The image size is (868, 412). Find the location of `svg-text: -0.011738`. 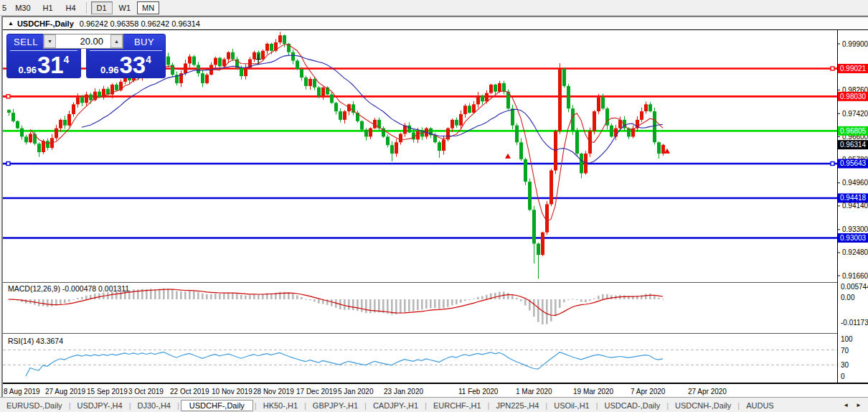

svg-text: -0.011738 is located at coordinates (854, 323).